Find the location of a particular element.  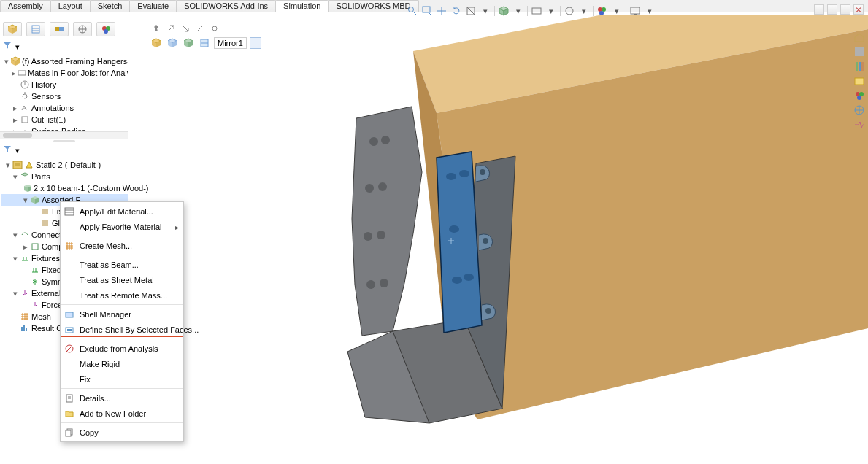

fixtures-label: Fixtures is located at coordinates (45, 258).